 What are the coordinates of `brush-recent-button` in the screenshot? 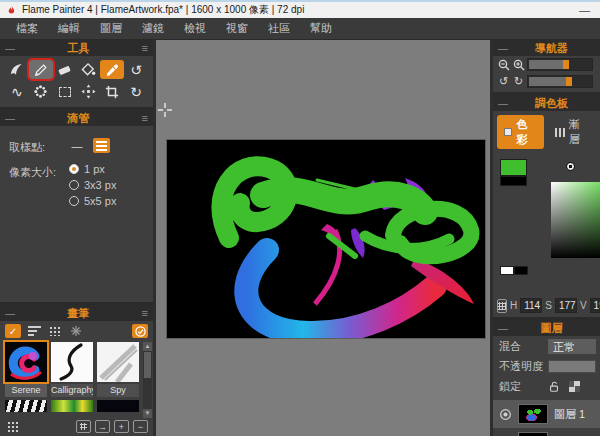 It's located at (140, 331).